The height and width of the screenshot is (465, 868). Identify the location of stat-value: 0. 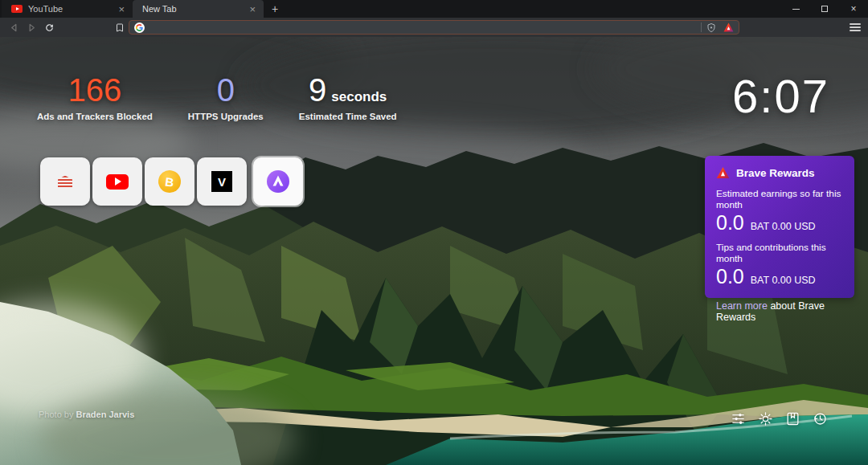
(226, 90).